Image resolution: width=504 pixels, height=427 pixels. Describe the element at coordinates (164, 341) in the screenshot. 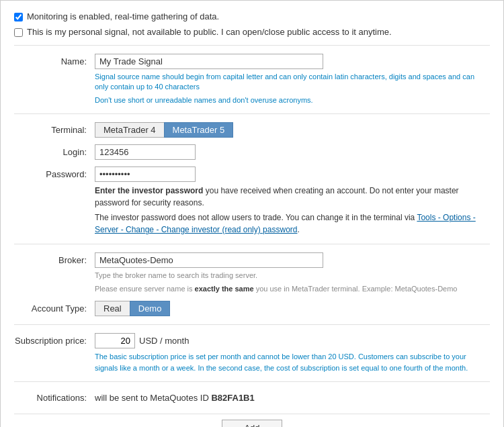

I see `price-unit: USD / month` at that location.